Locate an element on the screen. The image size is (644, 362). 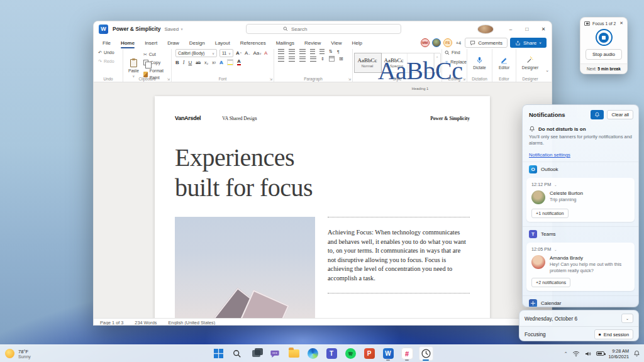
page-indicator: Page 1 of 3 is located at coordinates (112, 323).